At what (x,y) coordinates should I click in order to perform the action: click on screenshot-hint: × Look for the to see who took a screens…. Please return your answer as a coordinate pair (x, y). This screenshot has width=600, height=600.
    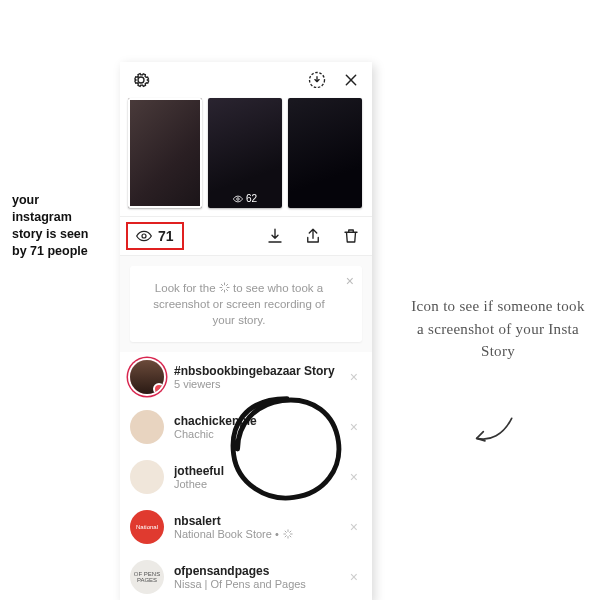
    Looking at the image, I should click on (246, 304).